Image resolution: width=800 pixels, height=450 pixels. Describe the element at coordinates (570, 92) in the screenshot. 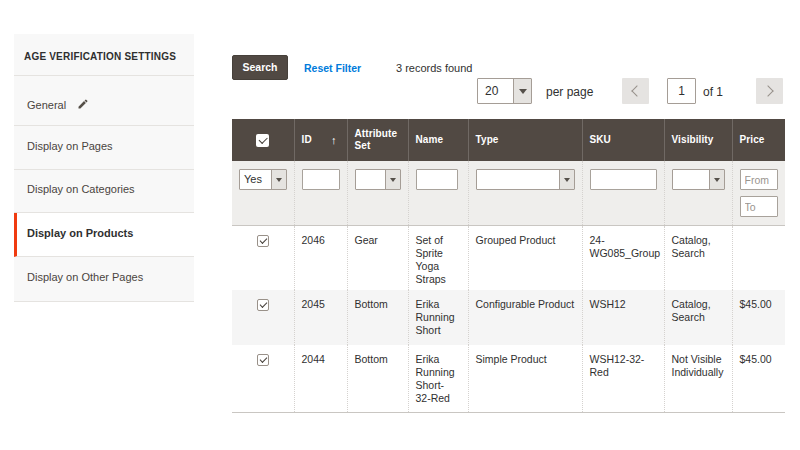

I see `per-page-label: per page` at that location.